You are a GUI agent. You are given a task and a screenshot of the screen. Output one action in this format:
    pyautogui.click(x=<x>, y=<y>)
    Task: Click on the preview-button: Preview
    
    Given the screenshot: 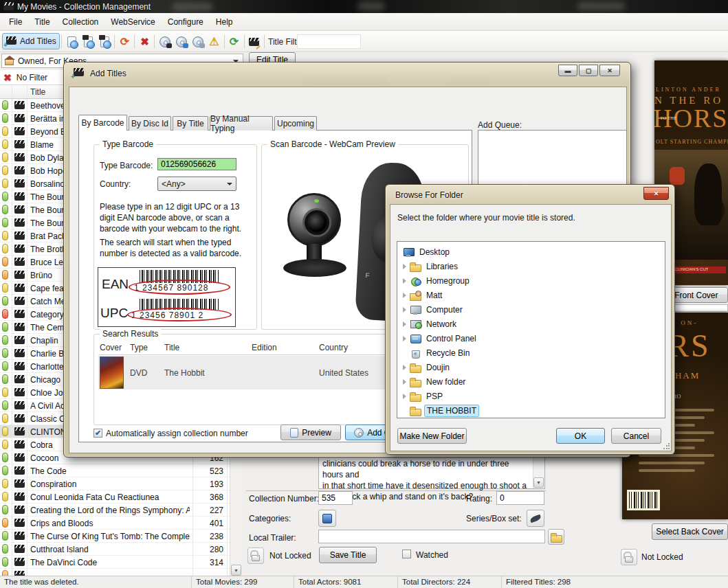 What is the action you would take?
    pyautogui.click(x=311, y=433)
    